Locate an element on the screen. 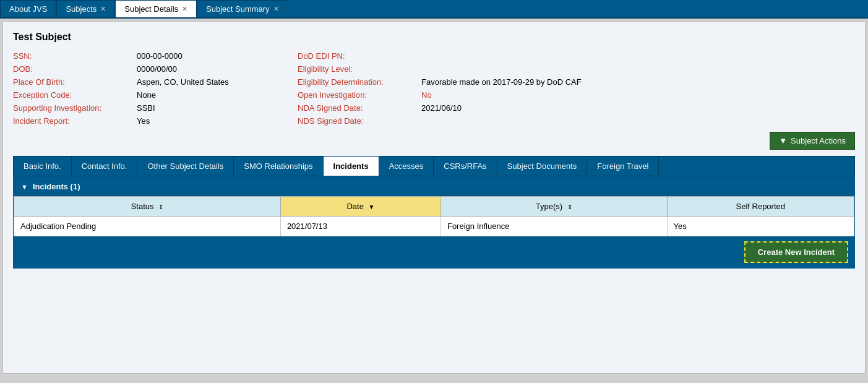 Image resolution: width=868 pixels, height=383 pixels. tab-subject-summary-label: Subject Summary is located at coordinates (238, 9).